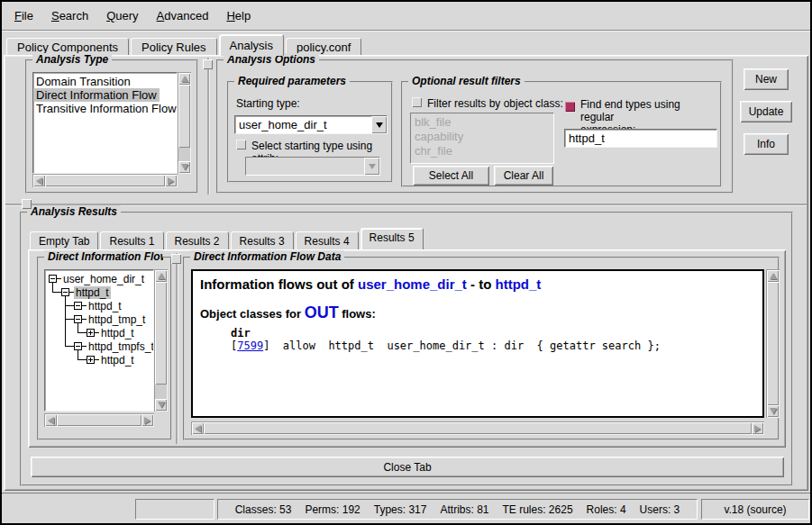 The image size is (812, 525). Describe the element at coordinates (251, 45) in the screenshot. I see `main-tab: Analysis` at that location.